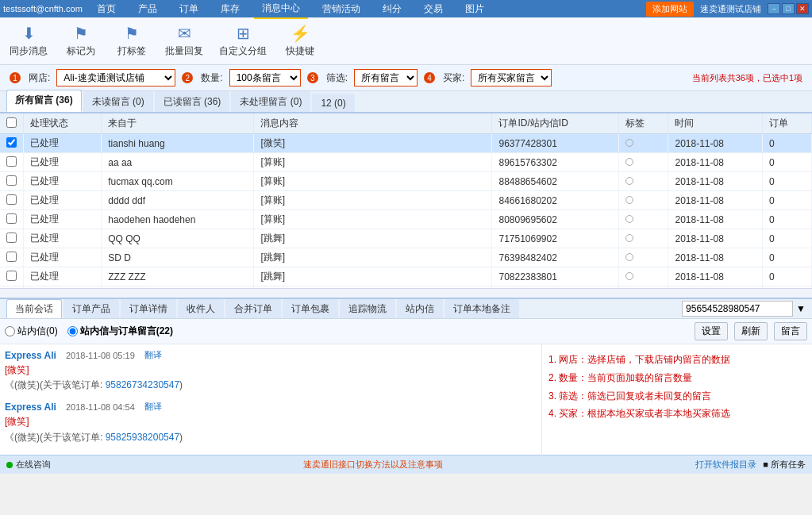 This screenshot has height=515, width=812. Describe the element at coordinates (29, 51) in the screenshot. I see `sync-label: 同步消息` at that location.